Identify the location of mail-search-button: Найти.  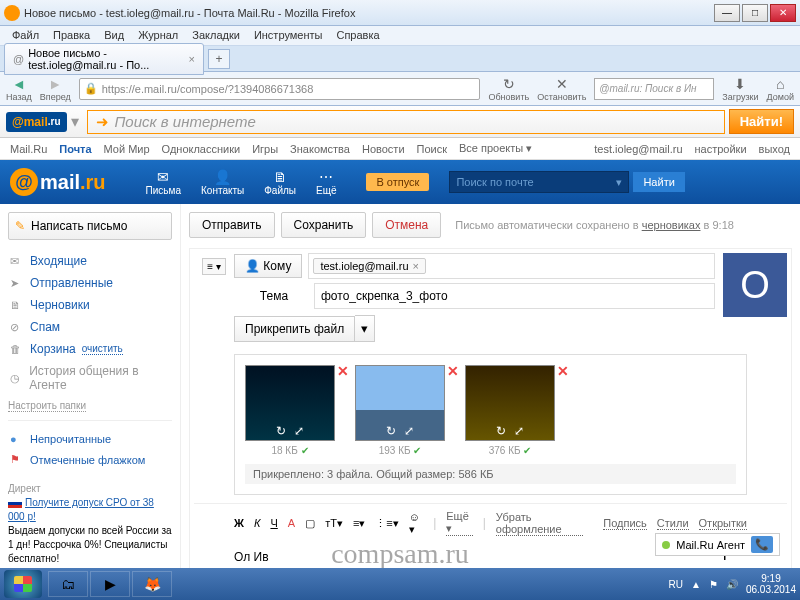
(658, 182).